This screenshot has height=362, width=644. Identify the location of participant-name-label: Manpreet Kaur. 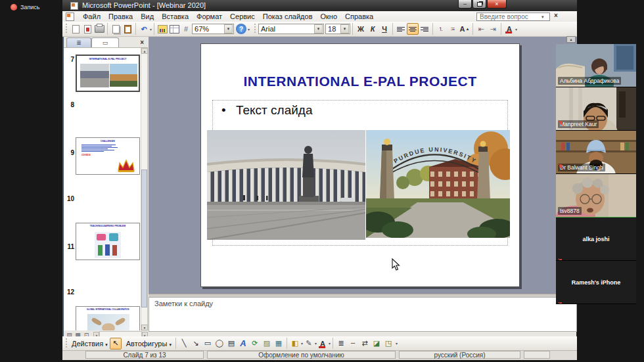
(578, 124).